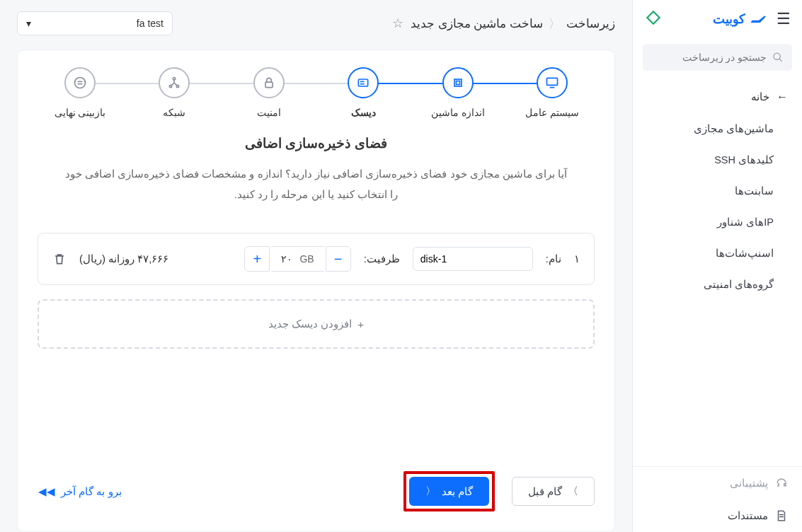 Image resolution: width=802 pixels, height=532 pixels. I want to click on sidebar-footer: پشتیبانی مستندات, so click(718, 499).